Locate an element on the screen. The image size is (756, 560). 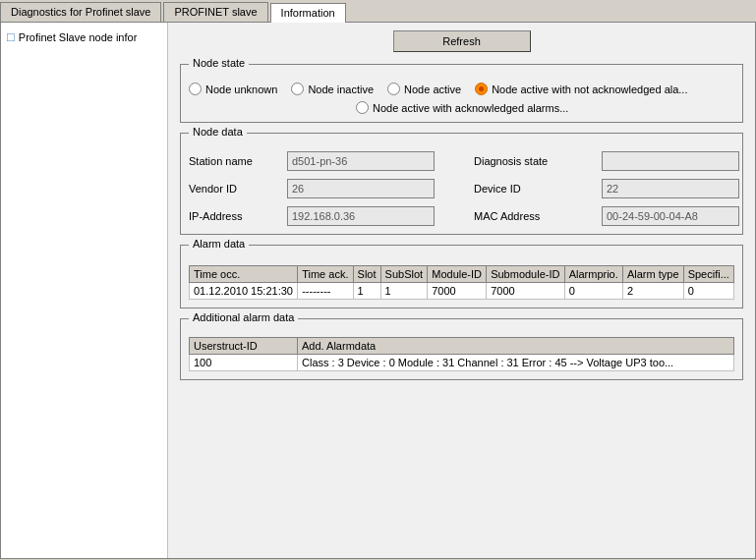
alarm-data-legend: Alarm data is located at coordinates (218, 244).